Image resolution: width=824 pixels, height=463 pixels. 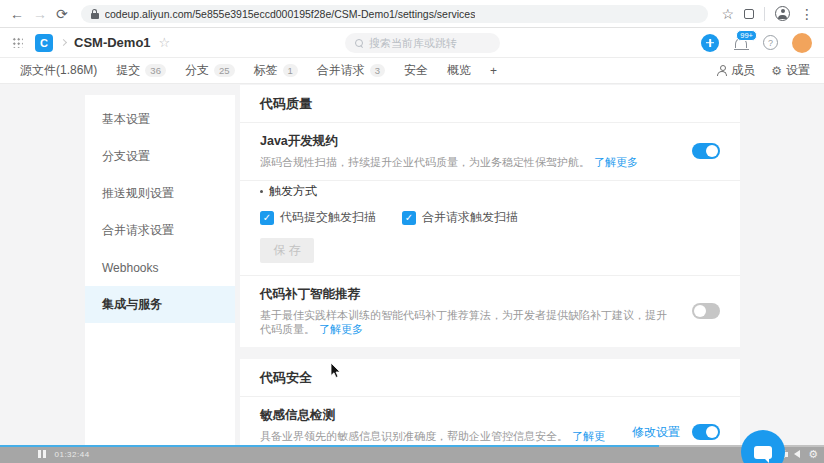 What do you see at coordinates (763, 452) in the screenshot?
I see `chat-icon` at bounding box center [763, 452].